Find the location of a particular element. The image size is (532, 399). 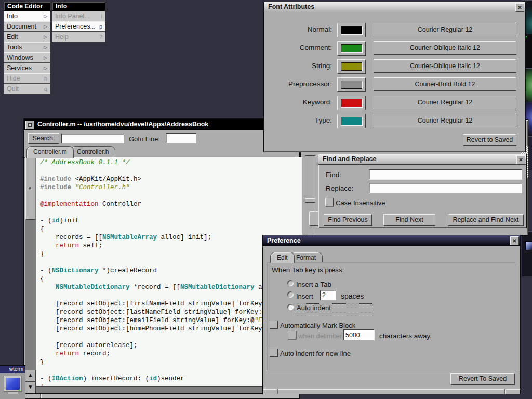

code-line: { is located at coordinates (171, 229).